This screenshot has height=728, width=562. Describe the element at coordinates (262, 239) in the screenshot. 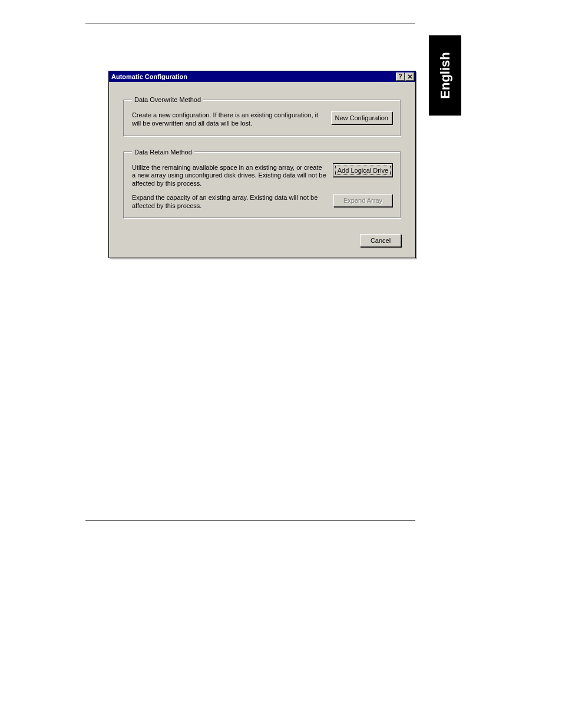

I see `dialog-footer: Cancel` at that location.